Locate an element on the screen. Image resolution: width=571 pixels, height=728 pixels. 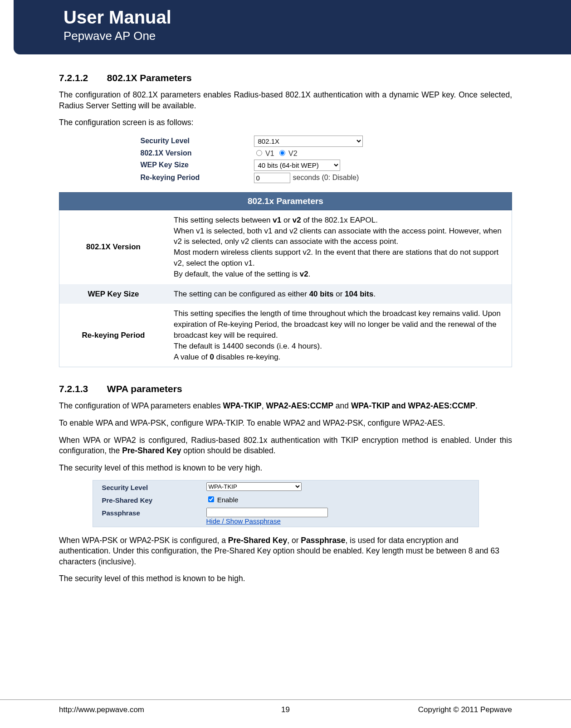
hide-show-passphrase-link: Hide / Show Passphrase is located at coordinates (244, 521).